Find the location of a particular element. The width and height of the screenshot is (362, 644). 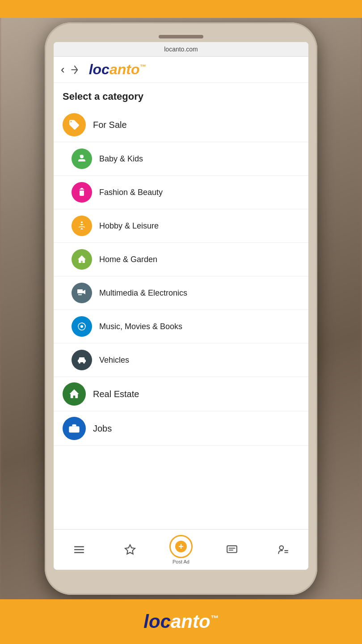

music-movies-icon is located at coordinates (82, 326).